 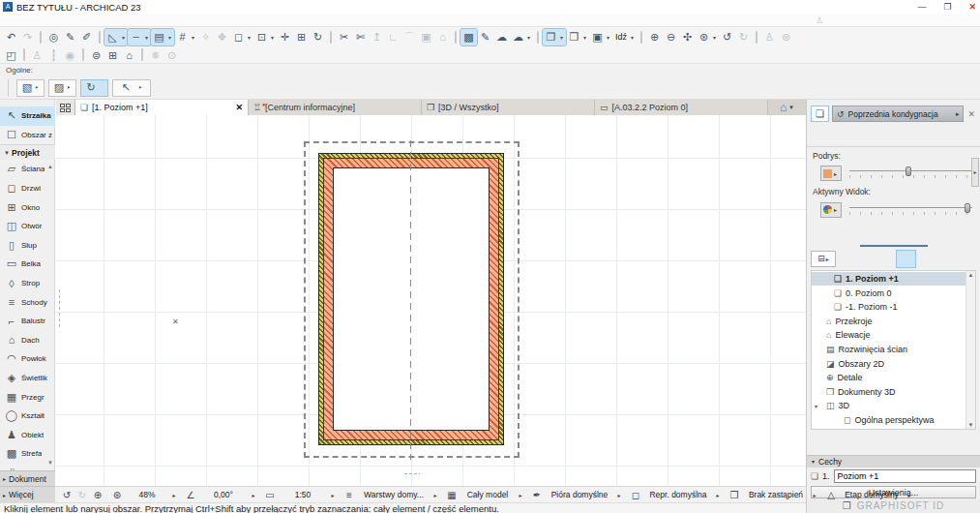 I want to click on toolbox-scroll-up-icon: ▲, so click(x=50, y=166).